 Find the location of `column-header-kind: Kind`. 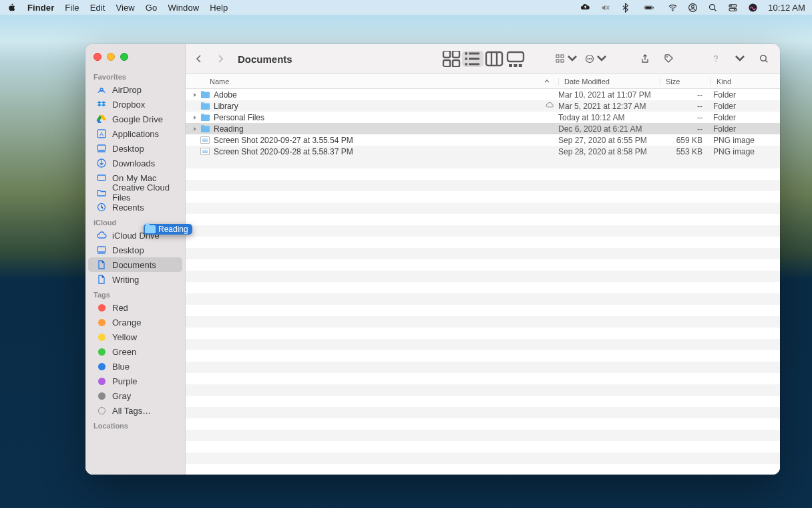

column-header-kind: Kind is located at coordinates (745, 82).